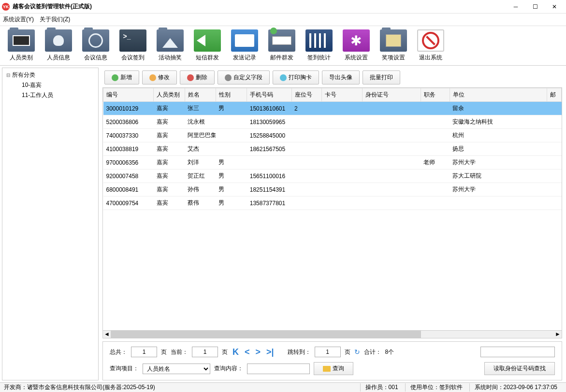 The height and width of the screenshot is (392, 566). Describe the element at coordinates (518, 352) in the screenshot. I see `quick-search-input` at that location.